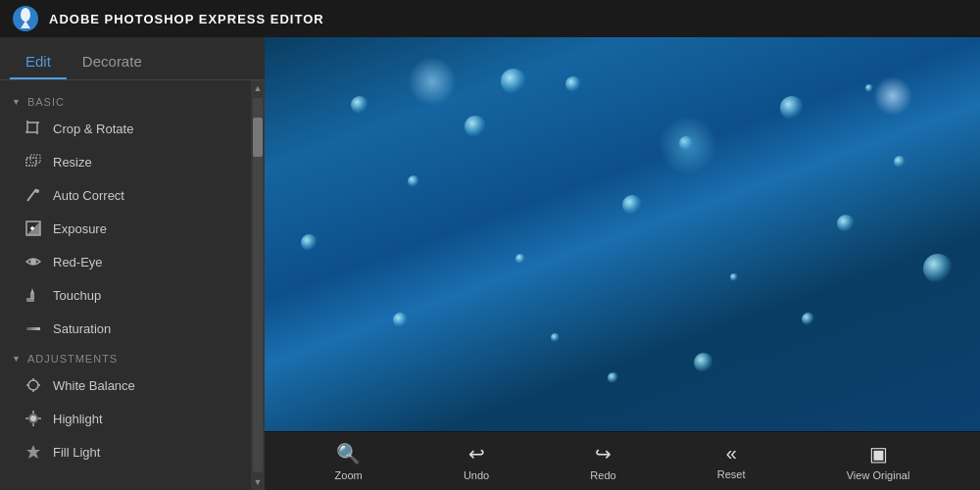 The image size is (980, 490). Describe the element at coordinates (125, 128) in the screenshot. I see `sidebar-item-crop-rotate: Crop & Rotate` at that location.